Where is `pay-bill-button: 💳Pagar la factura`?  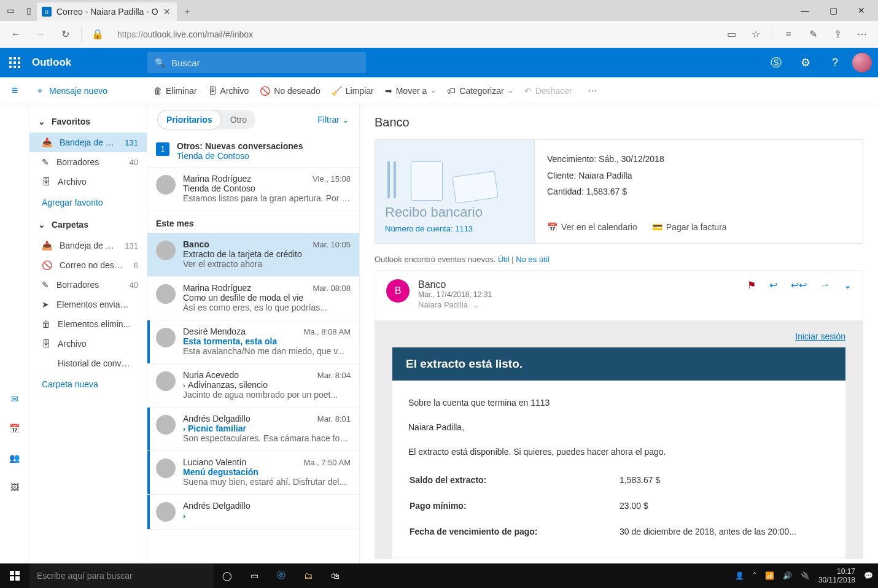 pay-bill-button: 💳Pagar la factura is located at coordinates (690, 227).